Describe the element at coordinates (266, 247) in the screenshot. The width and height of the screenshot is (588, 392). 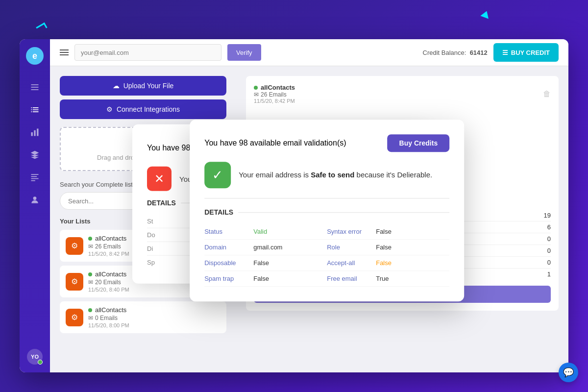
I see `detail-row-domain: Domain gmail.com` at that location.